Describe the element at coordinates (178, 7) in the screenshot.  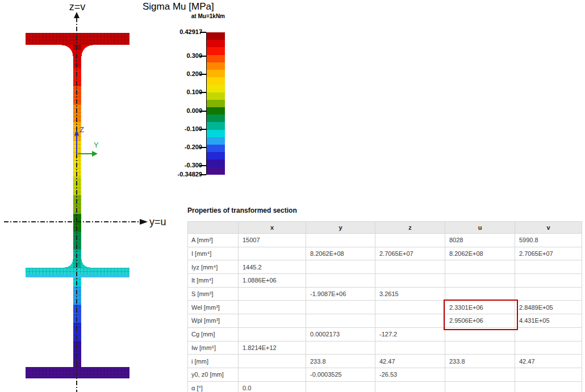
I see `legend-title: Sigma Mu [MPa]` at that location.